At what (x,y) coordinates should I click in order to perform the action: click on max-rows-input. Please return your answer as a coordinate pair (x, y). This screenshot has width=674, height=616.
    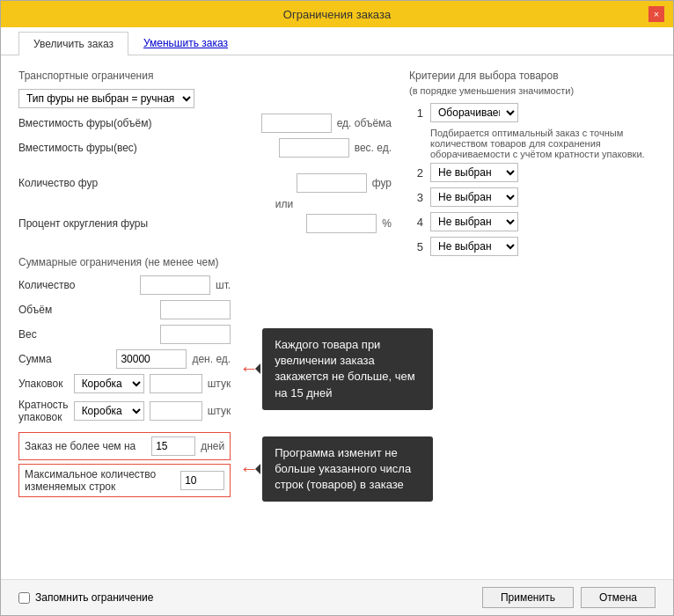
    Looking at the image, I should click on (202, 480).